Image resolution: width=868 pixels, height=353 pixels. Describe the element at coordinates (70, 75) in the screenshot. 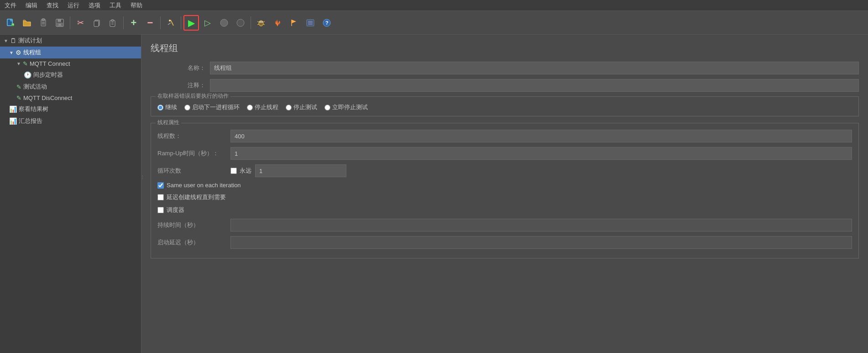

I see `sidebar-item-timer: 🕐 间步定时器` at that location.